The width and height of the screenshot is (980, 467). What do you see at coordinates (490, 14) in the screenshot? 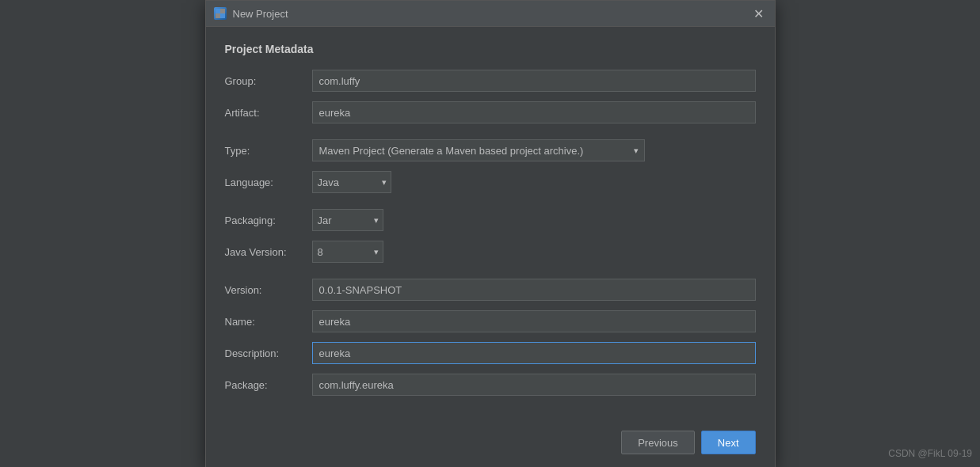
I see `title-bar: New Project ✕` at bounding box center [490, 14].